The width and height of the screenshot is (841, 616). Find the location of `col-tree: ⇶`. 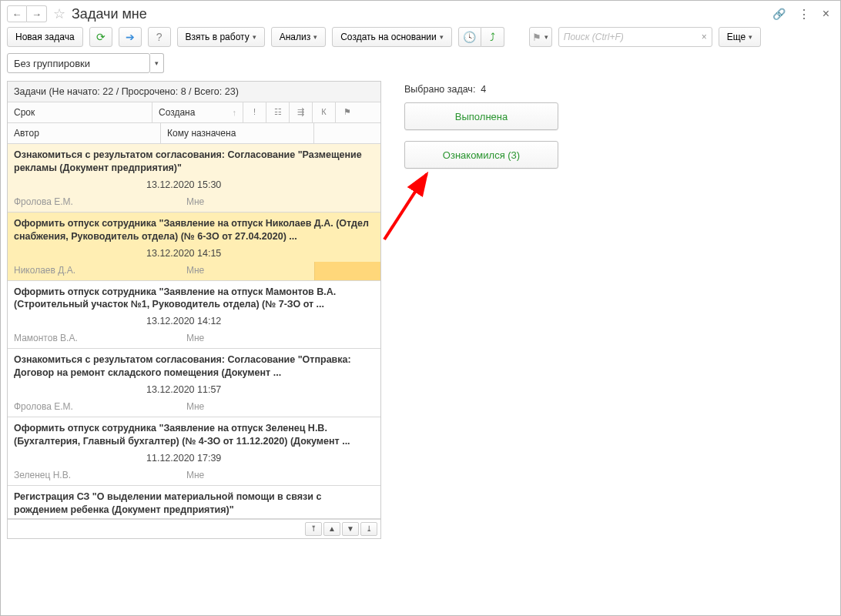

col-tree: ⇶ is located at coordinates (301, 112).